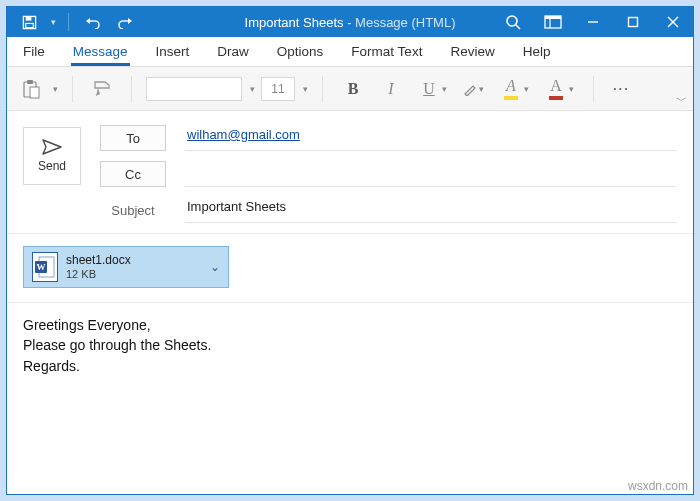 This screenshot has height=501, width=700. What do you see at coordinates (682, 100) in the screenshot?
I see `collapse-ribbon-icon: ﹀` at bounding box center [682, 100].